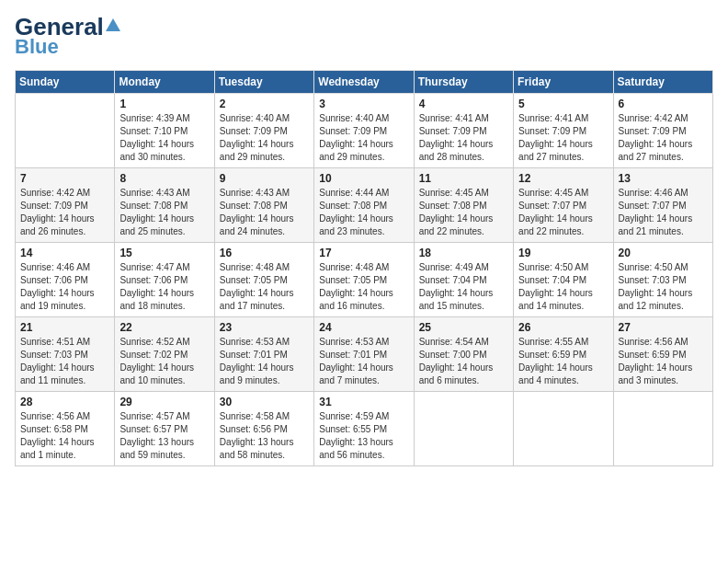 The width and height of the screenshot is (728, 563). Describe the element at coordinates (463, 104) in the screenshot. I see `day-number: 4` at that location.